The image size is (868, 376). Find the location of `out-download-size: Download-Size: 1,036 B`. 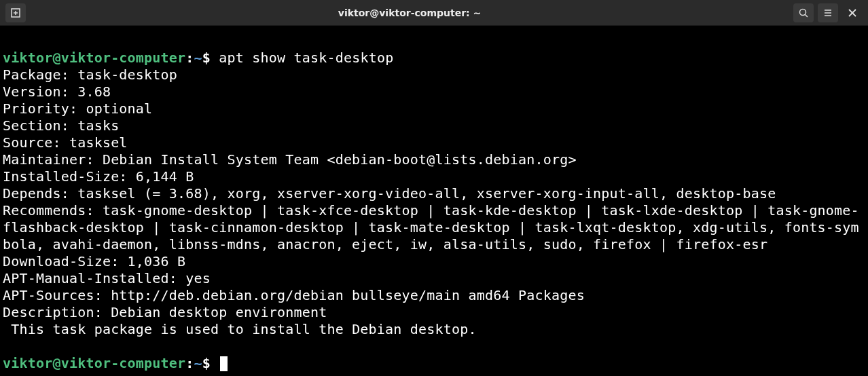

out-download-size: Download-Size: 1,036 B is located at coordinates (94, 261).